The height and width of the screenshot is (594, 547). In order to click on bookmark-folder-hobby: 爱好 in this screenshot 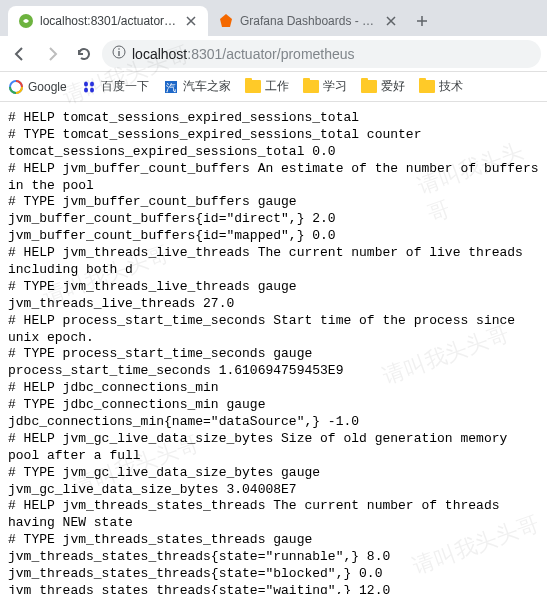, I will do `click(383, 86)`.